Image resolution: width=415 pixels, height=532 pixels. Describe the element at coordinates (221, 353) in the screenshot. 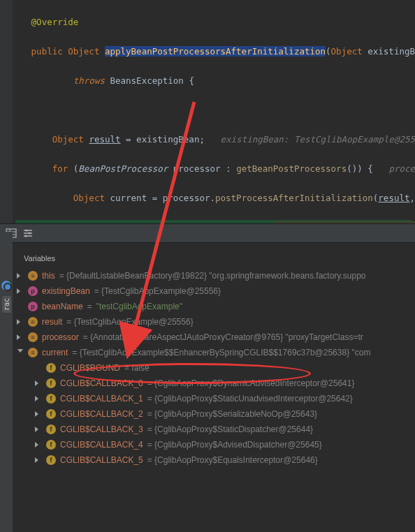

I see `var-value: = {TestCglibAopExample$$EnhancerBySpring…` at that location.